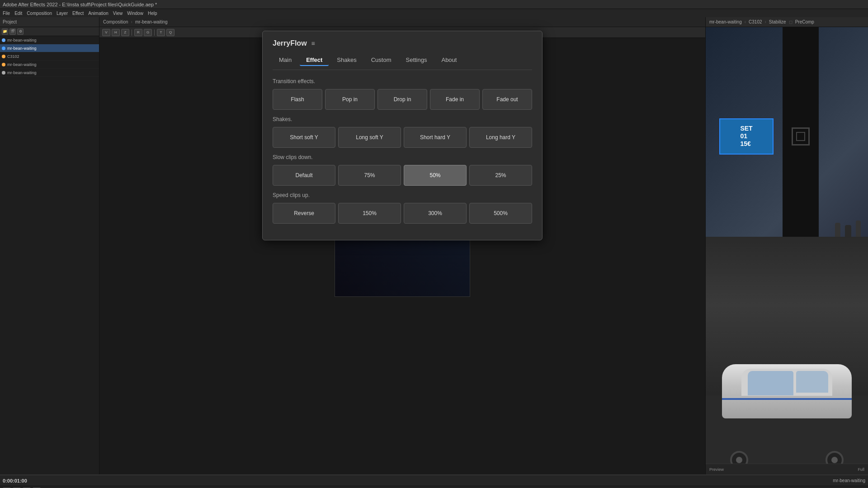 The image size is (868, 488). I want to click on menu-layer: Layer, so click(62, 14).